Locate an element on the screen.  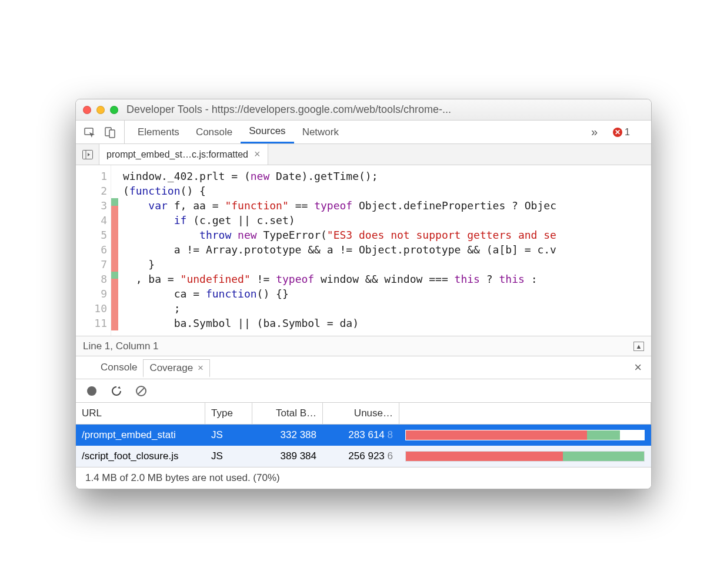
main-toolbar: ElementsConsoleSourcesNetwork » ✕ 1 is located at coordinates (364, 132).